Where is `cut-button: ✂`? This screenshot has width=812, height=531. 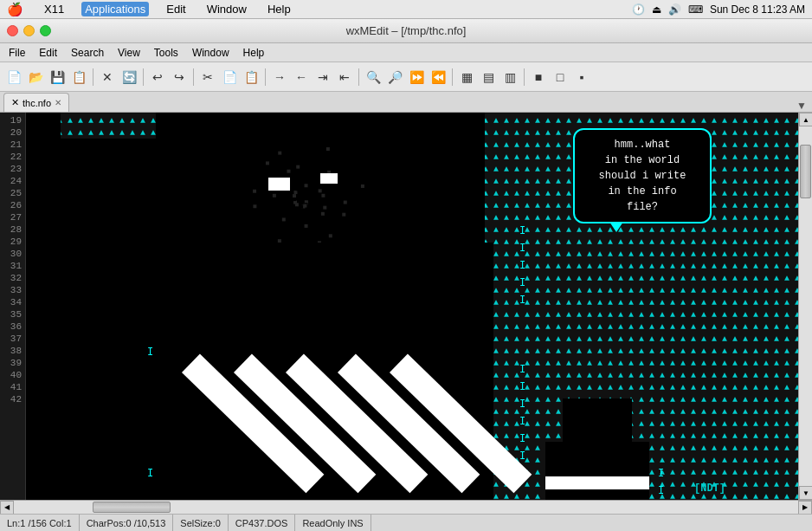
cut-button: ✂ is located at coordinates (208, 77).